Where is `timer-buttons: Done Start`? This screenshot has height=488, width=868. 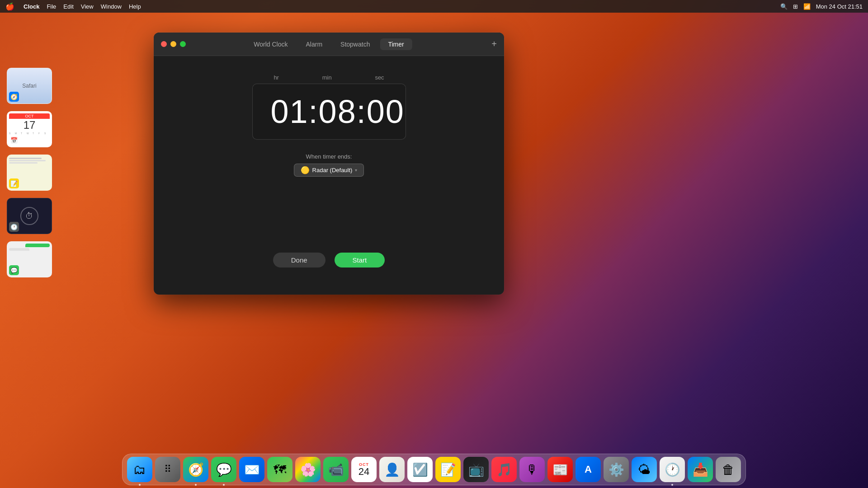
timer-buttons: Done Start is located at coordinates (329, 265).